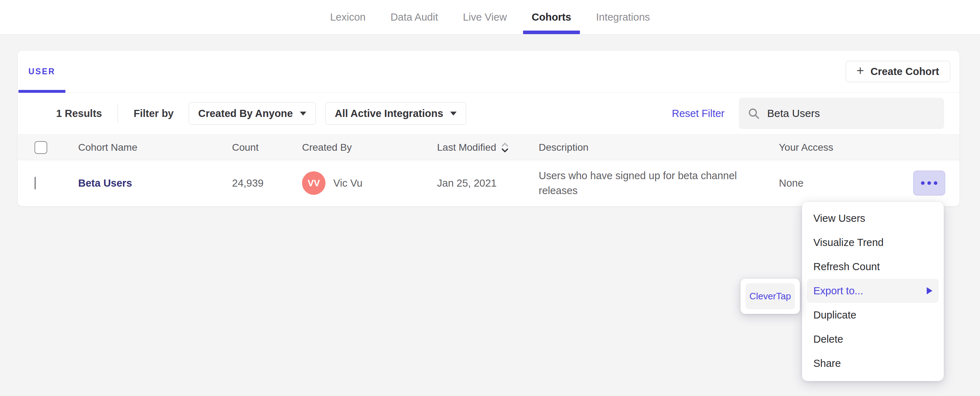  Describe the element at coordinates (155, 147) in the screenshot. I see `column-header-cohort-name: Cohort Name` at that location.